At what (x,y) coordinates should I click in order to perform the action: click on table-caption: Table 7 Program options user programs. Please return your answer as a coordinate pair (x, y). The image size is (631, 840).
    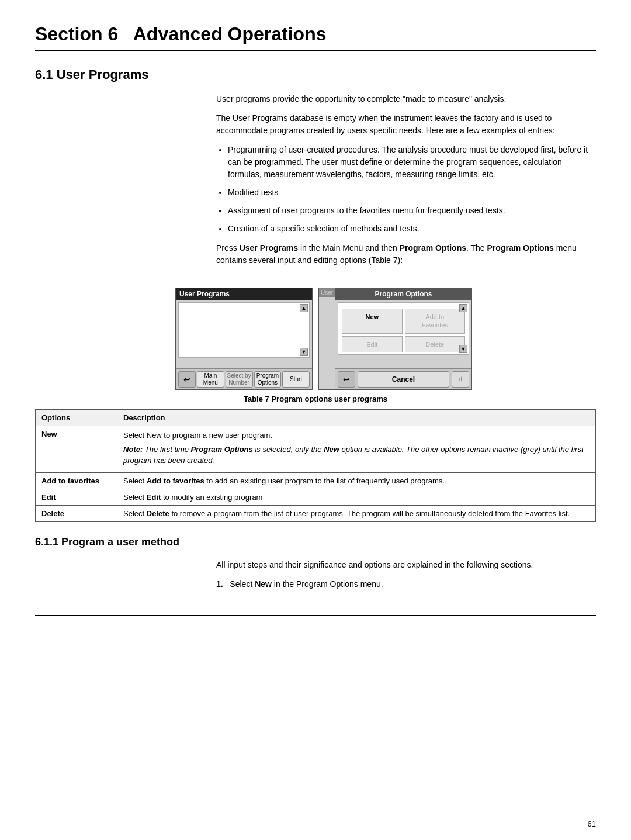
    Looking at the image, I should click on (316, 399).